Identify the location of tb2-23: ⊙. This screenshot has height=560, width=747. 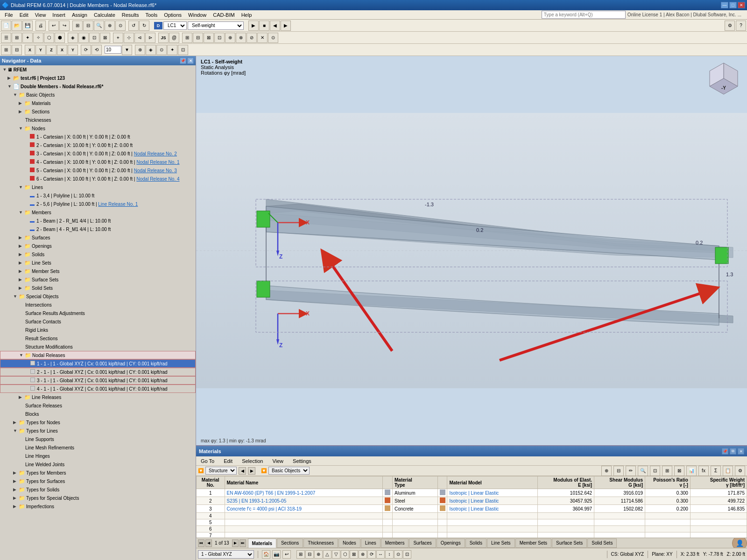
(273, 38).